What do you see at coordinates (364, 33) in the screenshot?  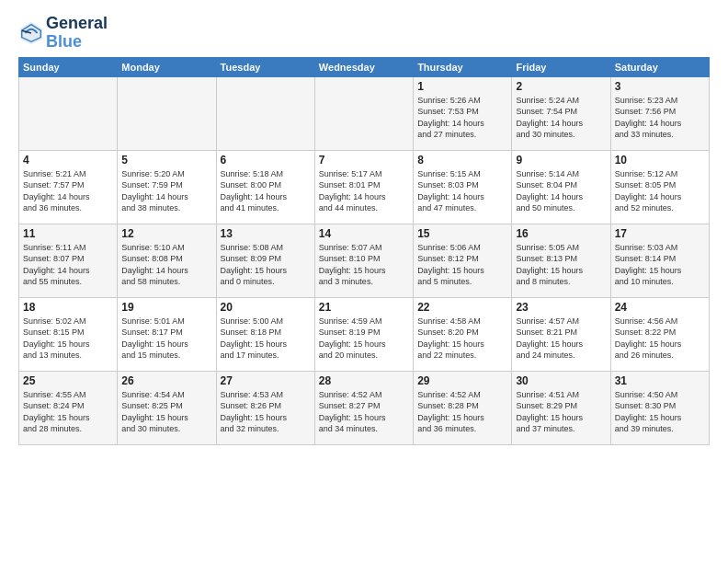 I see `header: General Blue` at bounding box center [364, 33].